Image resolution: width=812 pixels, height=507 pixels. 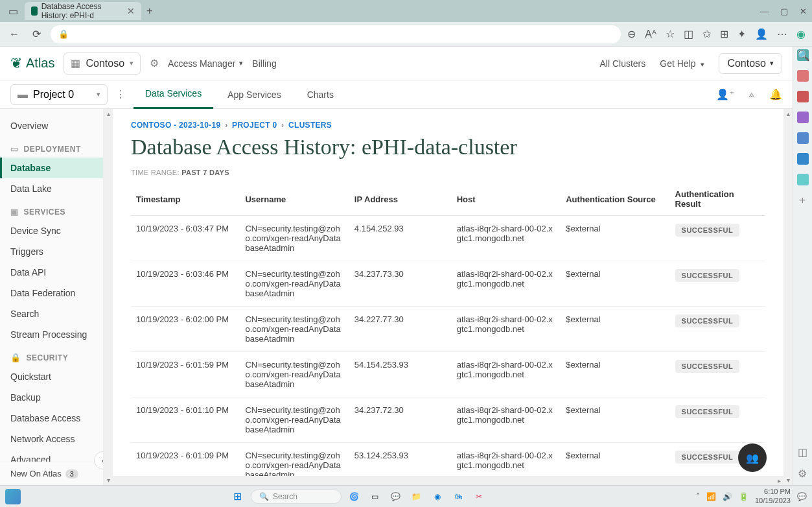 I want to click on edge-games-icon, so click(x=803, y=117).